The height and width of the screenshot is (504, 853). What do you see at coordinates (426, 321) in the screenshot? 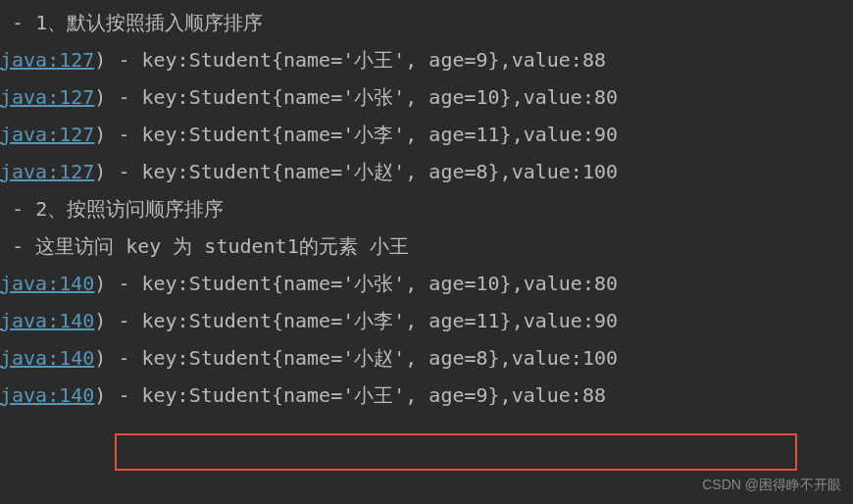
I see `console-line-log: java:140) - key:Student{name='小李', age=1…` at bounding box center [426, 321].